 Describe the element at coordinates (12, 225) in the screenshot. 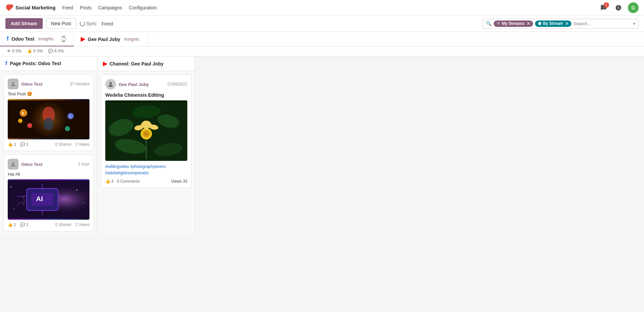

I see `post-2-likes: 👍 1` at that location.